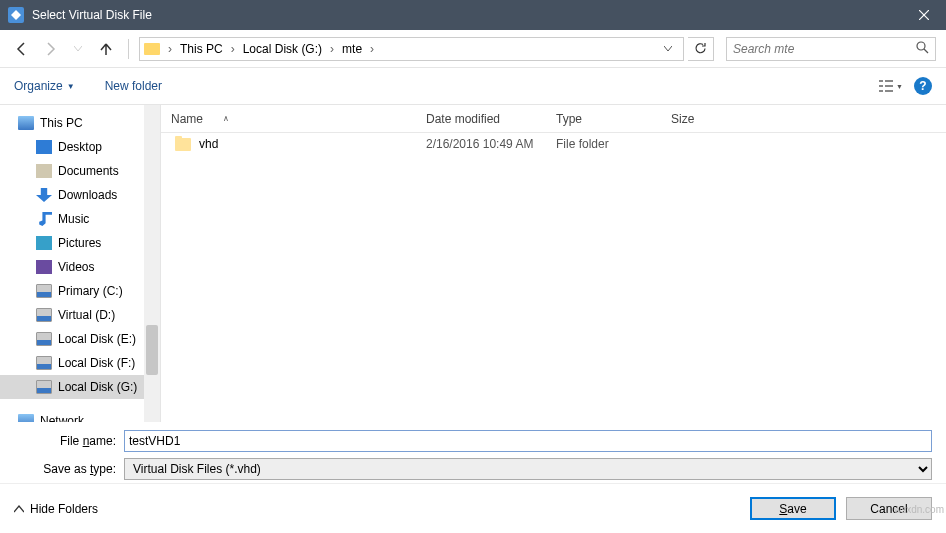 This screenshot has width=946, height=533. I want to click on refresh-button, so click(701, 49).